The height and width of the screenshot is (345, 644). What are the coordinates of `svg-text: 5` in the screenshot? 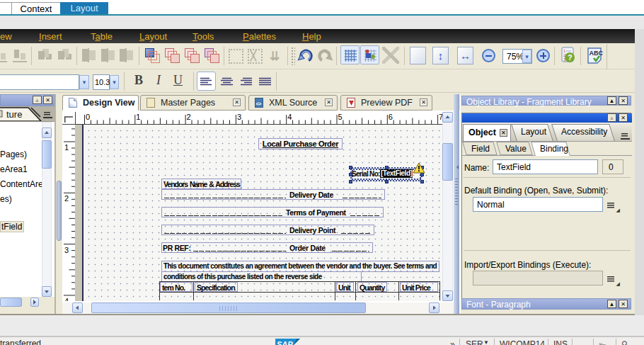 It's located at (340, 117).